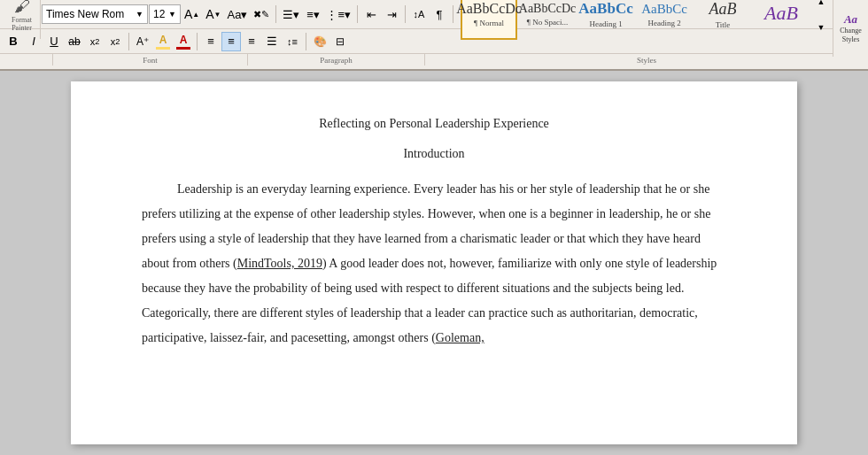  I want to click on separator4, so click(453, 14).